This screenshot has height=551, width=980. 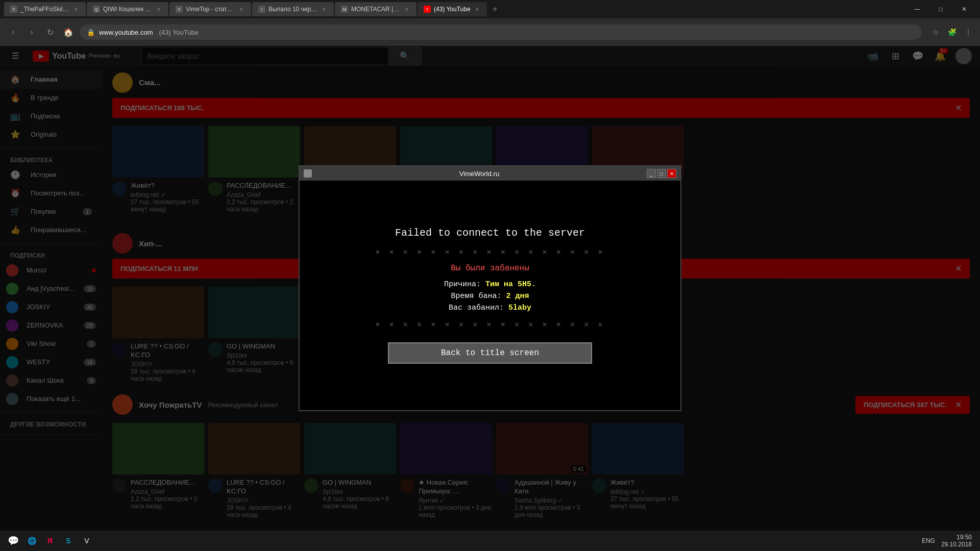 What do you see at coordinates (952, 32) in the screenshot?
I see `browser-icons: ☆ 🧩 ⋮` at bounding box center [952, 32].